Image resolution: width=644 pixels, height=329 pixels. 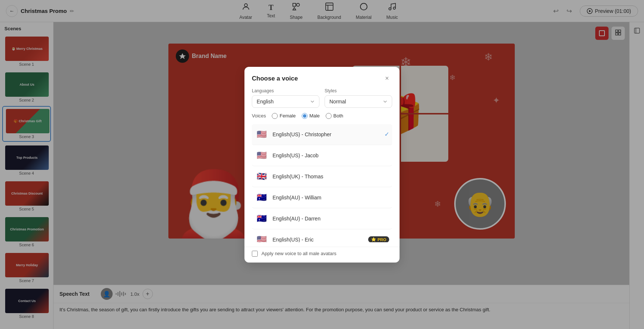 What do you see at coordinates (259, 116) in the screenshot?
I see `voices-label: Voices` at bounding box center [259, 116].